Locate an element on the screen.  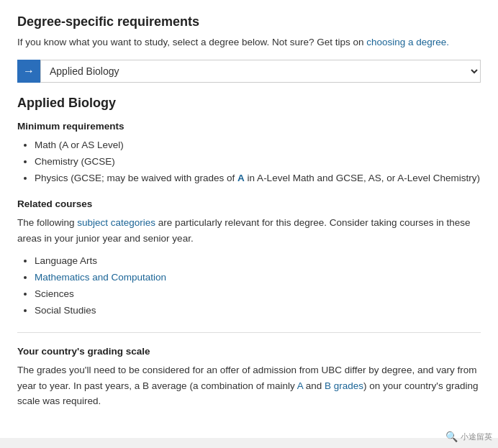
list-item: Physics (GCSE; may be waived with grades… is located at coordinates (258, 178).